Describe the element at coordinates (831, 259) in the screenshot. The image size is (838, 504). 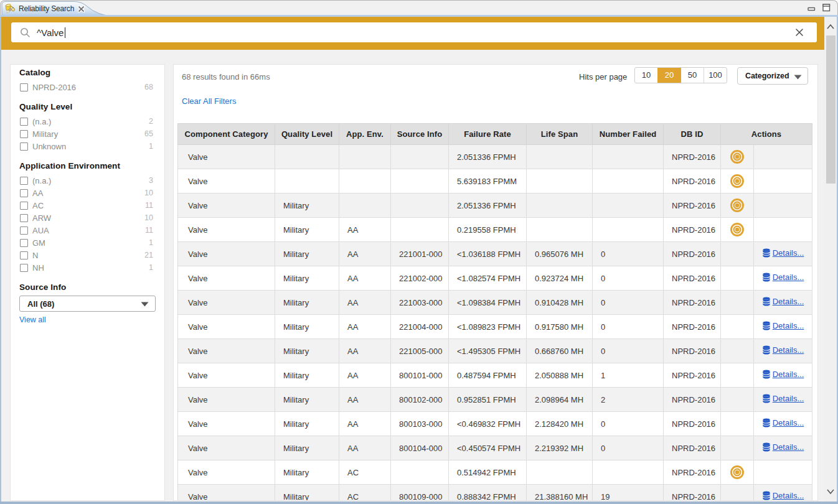
I see `vertical-scrollbar` at that location.